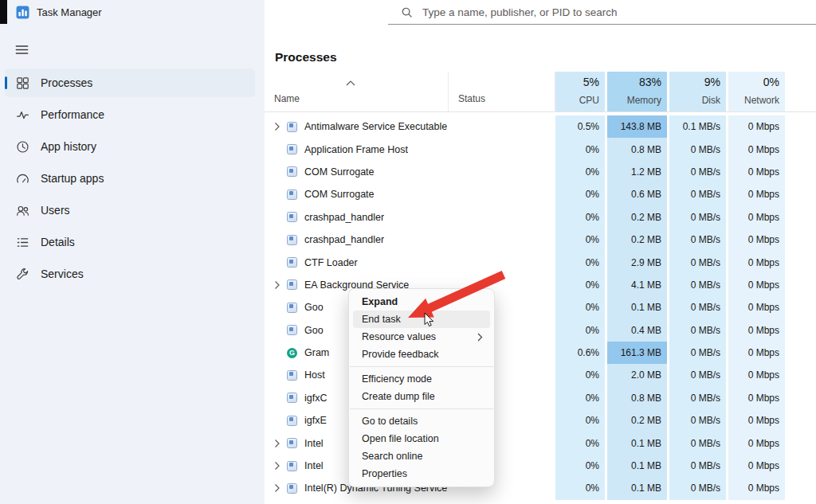 The image size is (816, 504). I want to click on process-row: Application Frame Host 0%0.8 MB0 MB/s0 M…, so click(540, 149).